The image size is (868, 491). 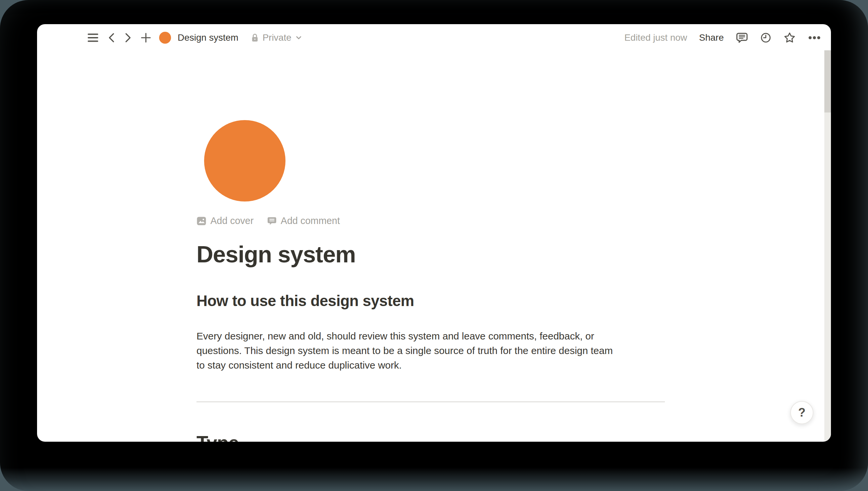 What do you see at coordinates (445, 366) in the screenshot?
I see `paragraph-line: to stay consistent and reduce duplicativ…` at bounding box center [445, 366].